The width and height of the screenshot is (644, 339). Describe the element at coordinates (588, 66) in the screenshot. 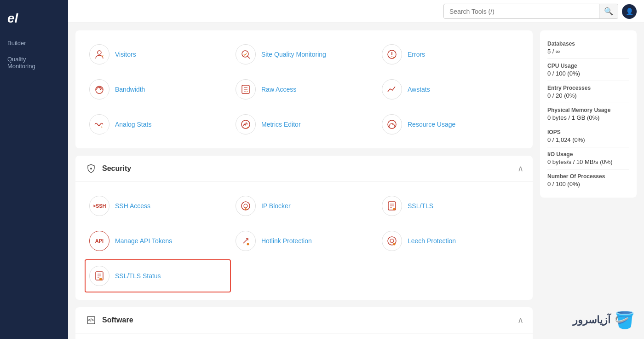

I see `stat-cpu-label: CPU Usage` at that location.